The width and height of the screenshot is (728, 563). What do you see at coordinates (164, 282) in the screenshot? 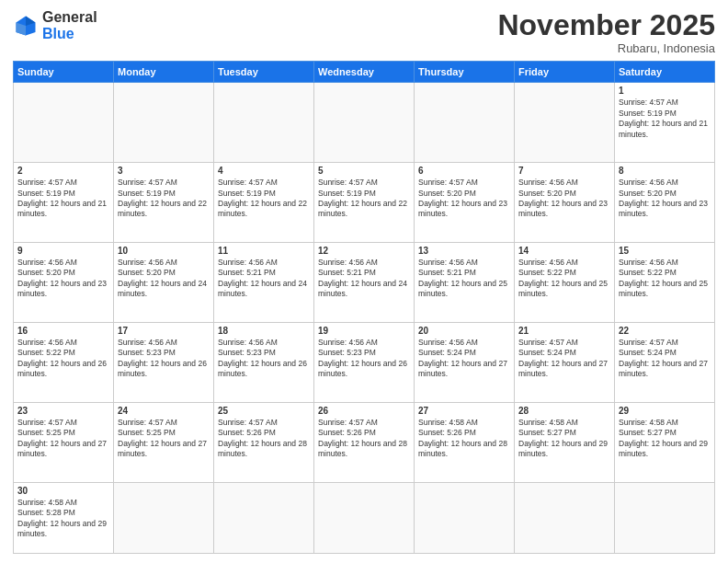
I see `day-10: 10 Sunrise: 4:56 AMSunset: 5:20 PMDaylig…` at bounding box center [164, 282].